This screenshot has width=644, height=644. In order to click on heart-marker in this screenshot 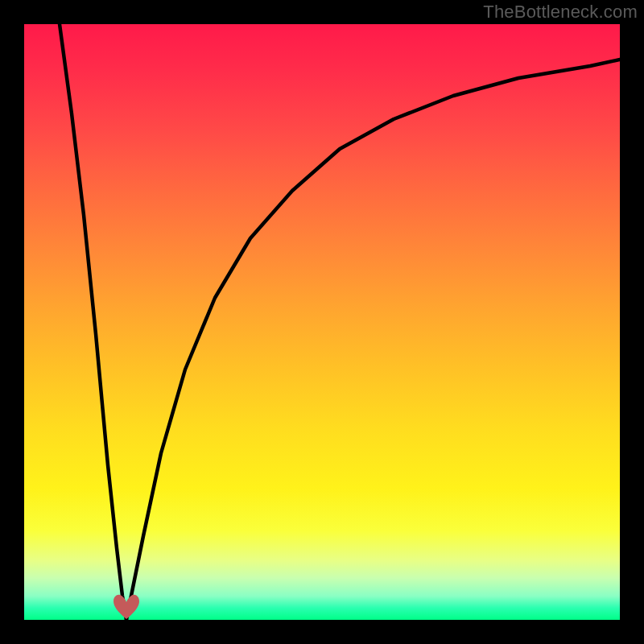, I will do `click(126, 607)`.